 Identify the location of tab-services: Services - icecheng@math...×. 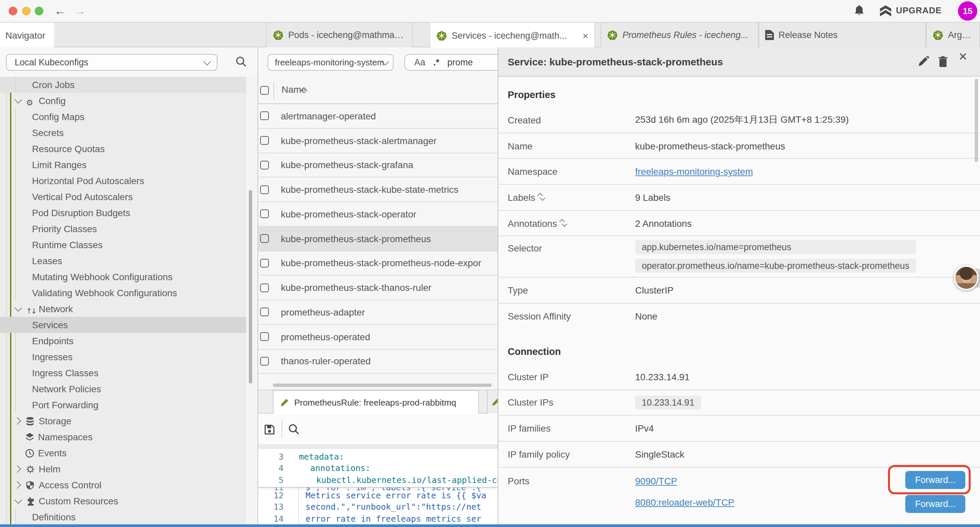
(512, 35).